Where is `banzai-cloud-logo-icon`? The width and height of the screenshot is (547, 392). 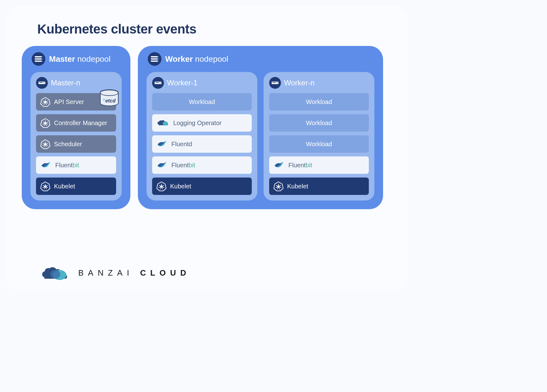
banzai-cloud-logo-icon is located at coordinates (56, 273).